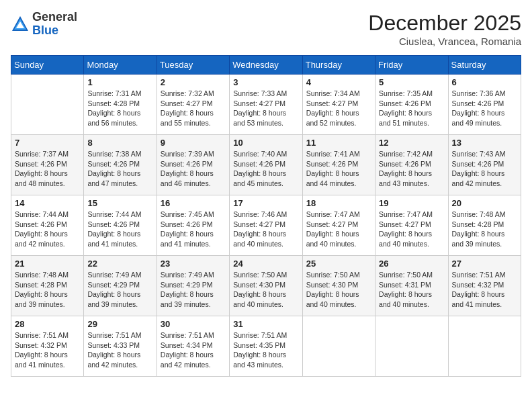 Image resolution: width=532 pixels, height=411 pixels. I want to click on page-header: General Blue December 2025 Ciuslea, Vran…, so click(266, 29).